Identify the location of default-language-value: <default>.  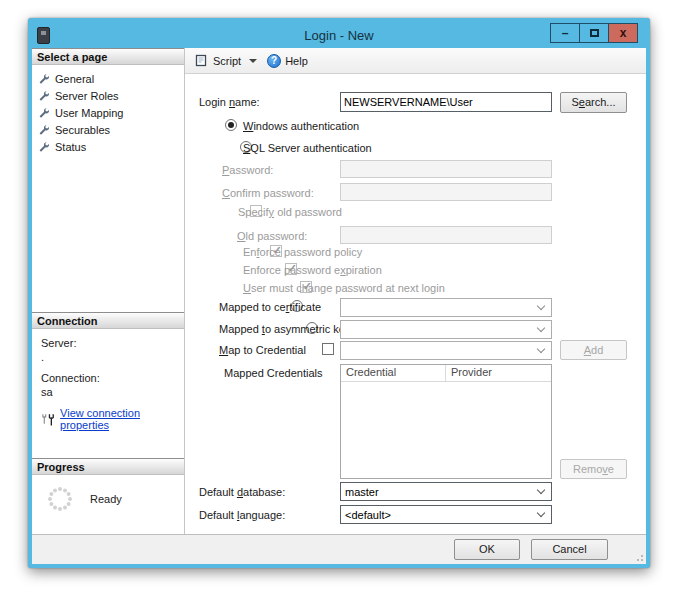
(440, 515).